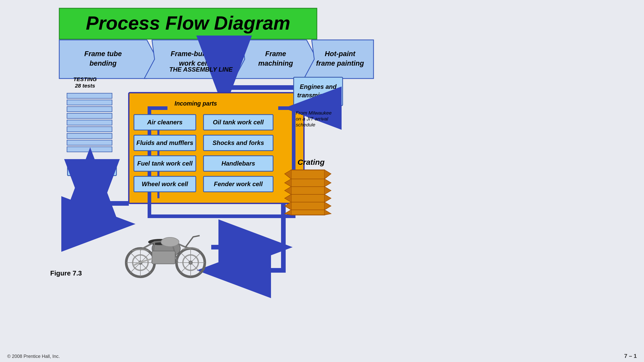 This screenshot has width=644, height=362. I want to click on svg-text: Oil tank work cell, so click(239, 122).